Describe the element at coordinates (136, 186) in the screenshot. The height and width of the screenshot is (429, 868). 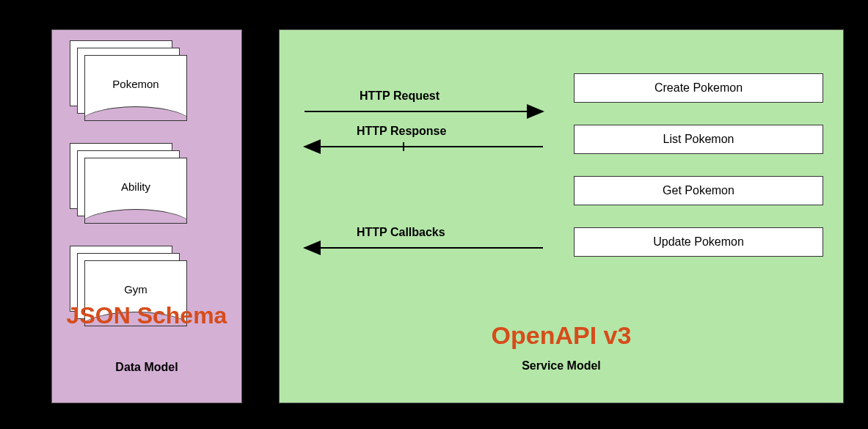
I see `schema-label: Ability` at that location.